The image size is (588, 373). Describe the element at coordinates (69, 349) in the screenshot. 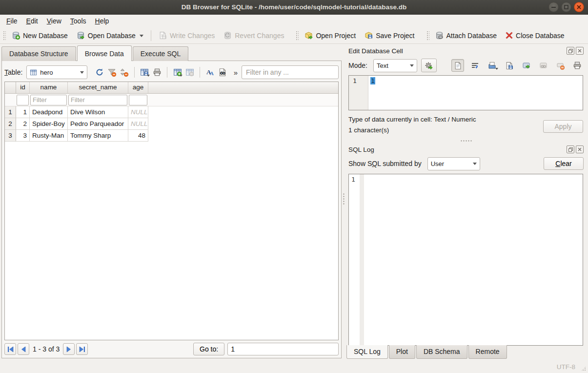

I see `next-page-icon` at that location.